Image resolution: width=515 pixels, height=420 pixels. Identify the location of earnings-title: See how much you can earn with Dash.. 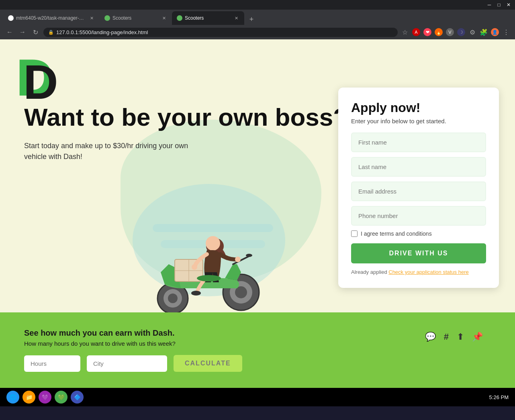
(258, 333).